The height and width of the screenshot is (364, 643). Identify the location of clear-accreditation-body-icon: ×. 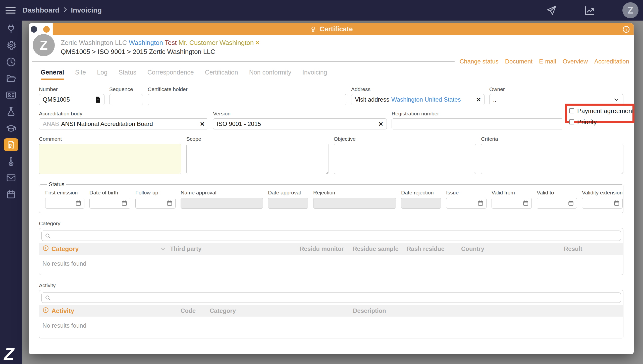
(202, 124).